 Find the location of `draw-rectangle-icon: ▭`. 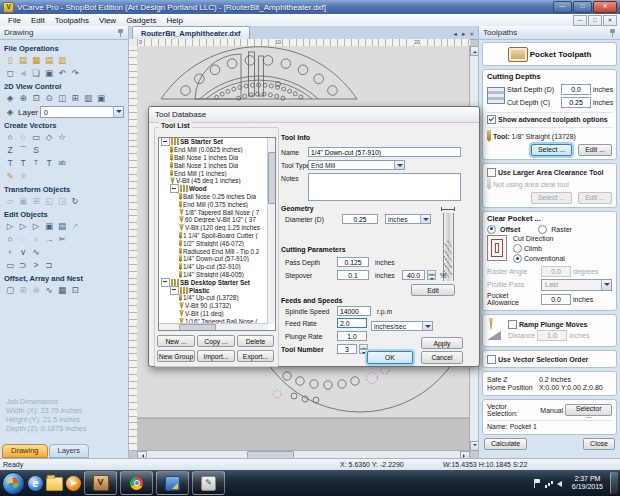

draw-rectangle-icon: ▭ is located at coordinates (36, 137).